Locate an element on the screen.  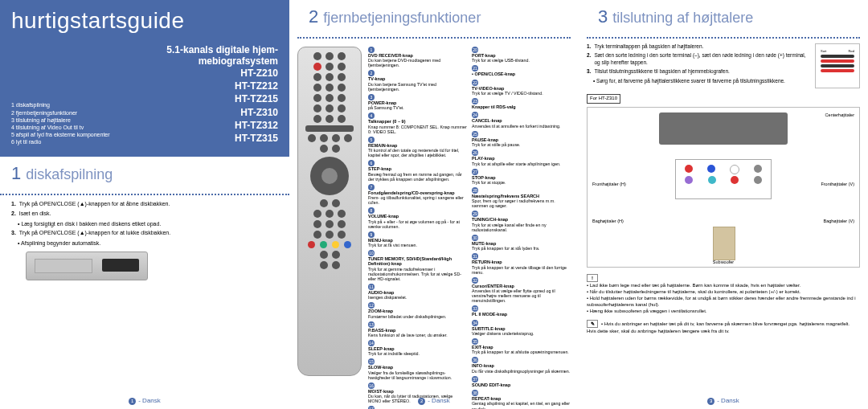
terminal-panel is located at coordinates (723, 179).